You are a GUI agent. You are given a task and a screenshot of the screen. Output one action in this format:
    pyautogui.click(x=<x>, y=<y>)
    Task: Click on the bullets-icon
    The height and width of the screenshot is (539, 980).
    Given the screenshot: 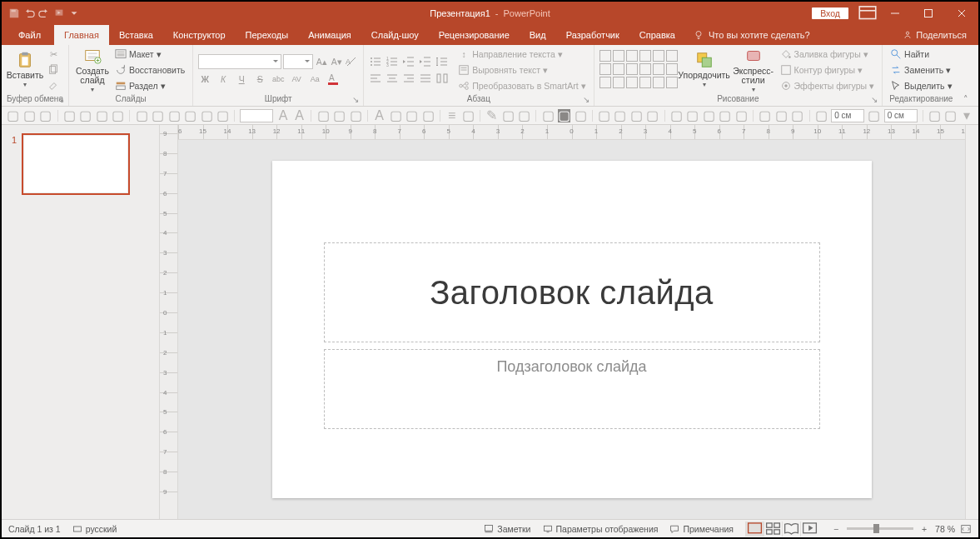 What is the action you would take?
    pyautogui.click(x=376, y=62)
    